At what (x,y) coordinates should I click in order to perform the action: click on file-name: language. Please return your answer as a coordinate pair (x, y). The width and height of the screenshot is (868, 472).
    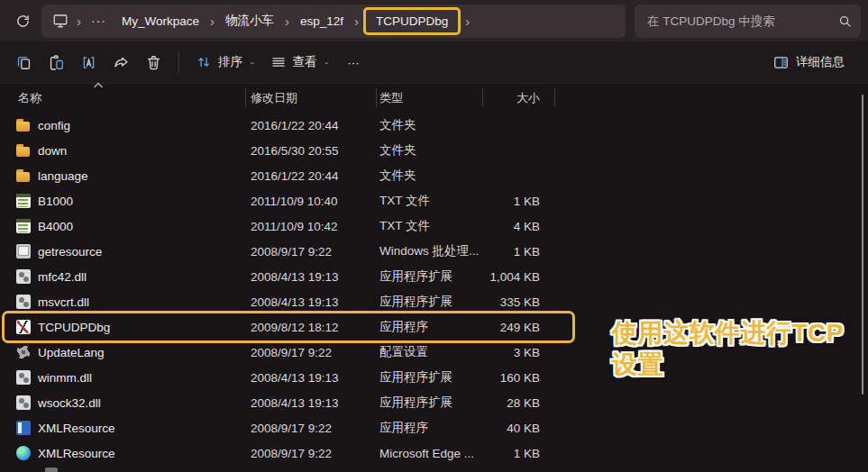
    Looking at the image, I should click on (63, 177).